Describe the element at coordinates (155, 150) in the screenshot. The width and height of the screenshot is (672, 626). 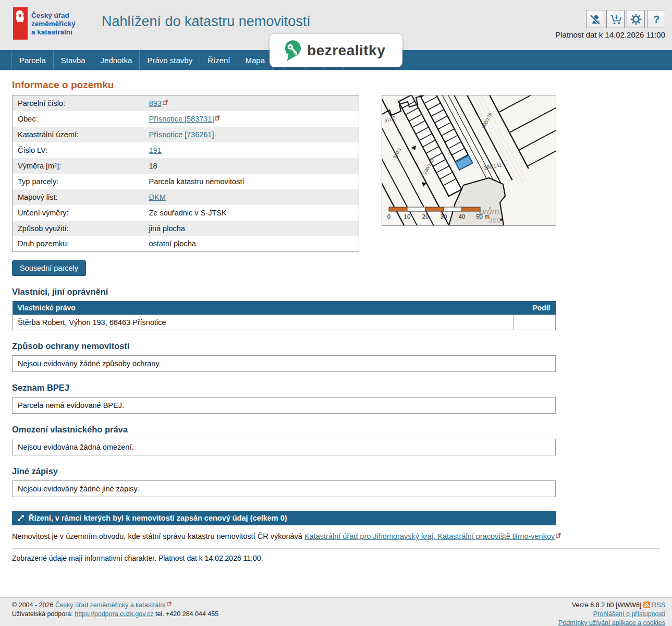
I see `lv-number-link: 191` at that location.